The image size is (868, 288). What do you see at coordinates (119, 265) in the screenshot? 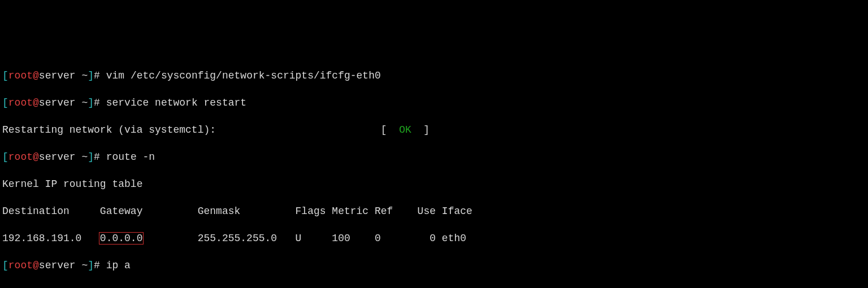
I see `command-ip-a: ip a` at bounding box center [119, 265].